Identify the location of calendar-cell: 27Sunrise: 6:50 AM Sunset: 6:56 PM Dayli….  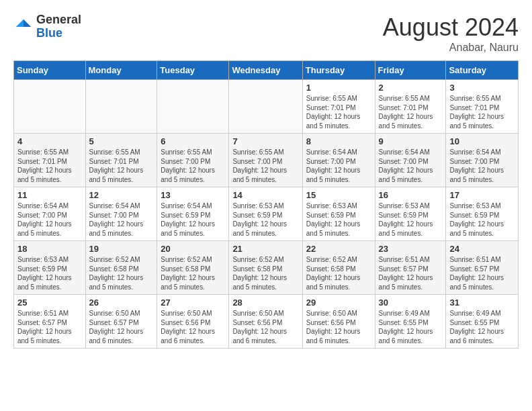
(193, 322).